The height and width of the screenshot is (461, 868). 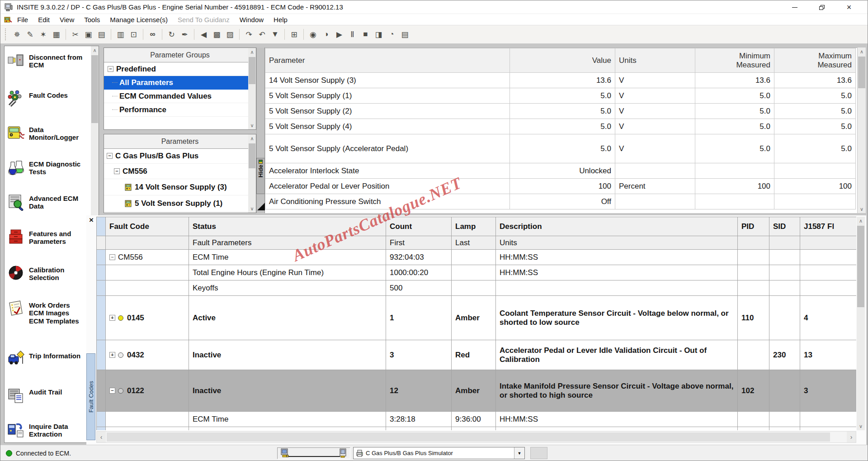 I want to click on column-header-units: Units, so click(x=656, y=61).